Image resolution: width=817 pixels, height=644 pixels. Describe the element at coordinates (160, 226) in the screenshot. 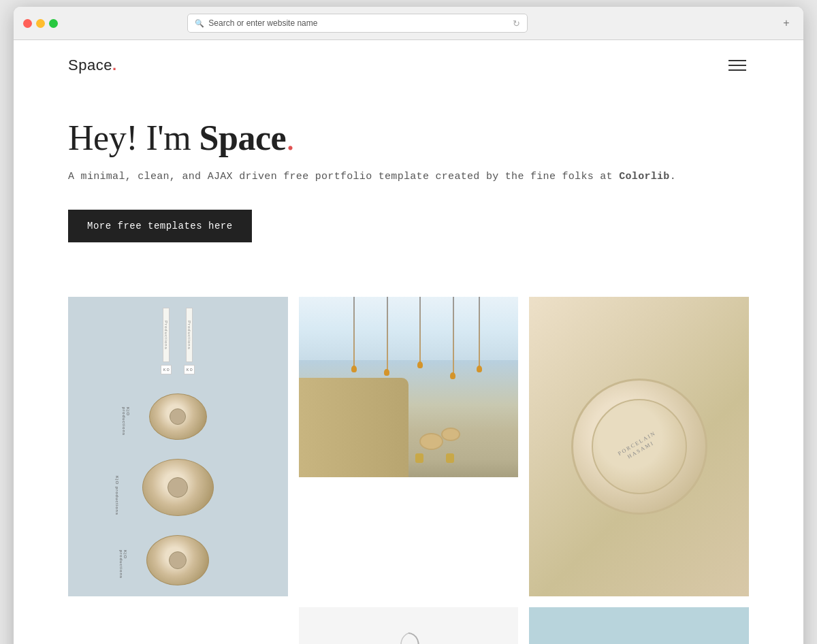

I see `cta-button: More free templates here` at that location.